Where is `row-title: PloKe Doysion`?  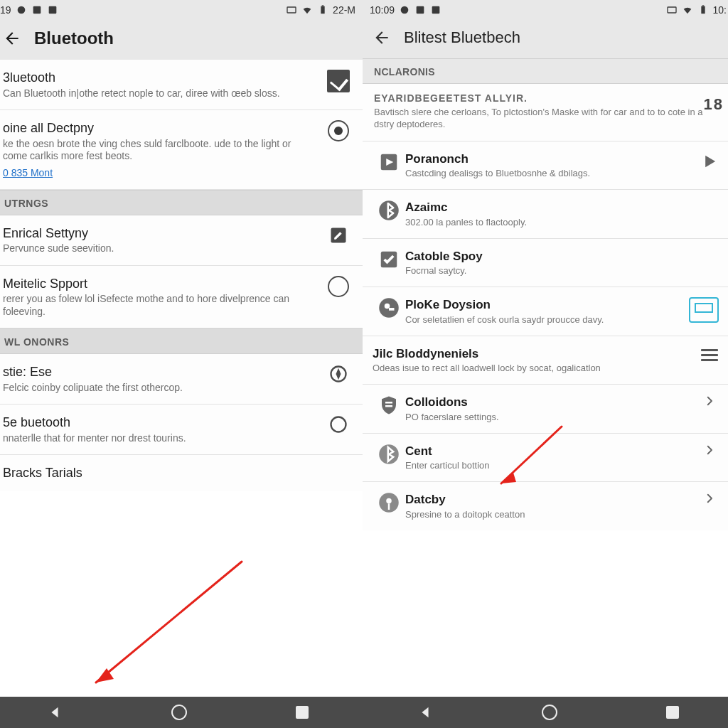 row-title: PloKe Doysion is located at coordinates (540, 304).